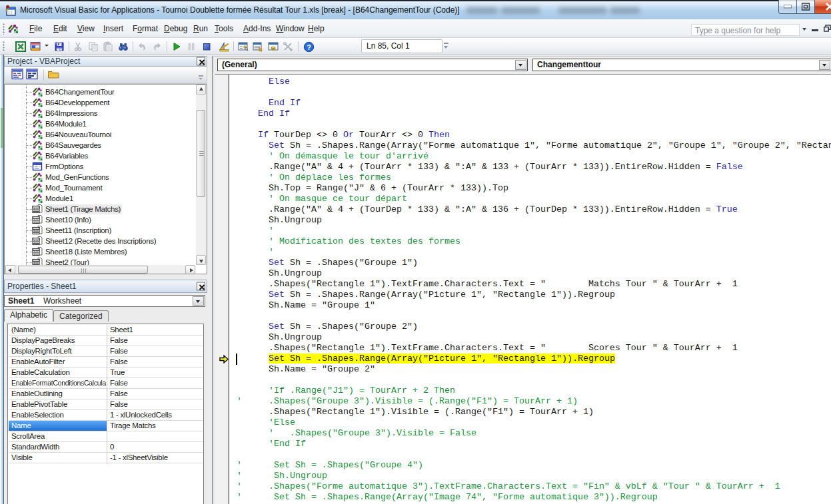 The width and height of the screenshot is (831, 504). Describe the element at coordinates (73, 145) in the screenshot. I see `tree-item-label: B64Sauvegardes` at that location.